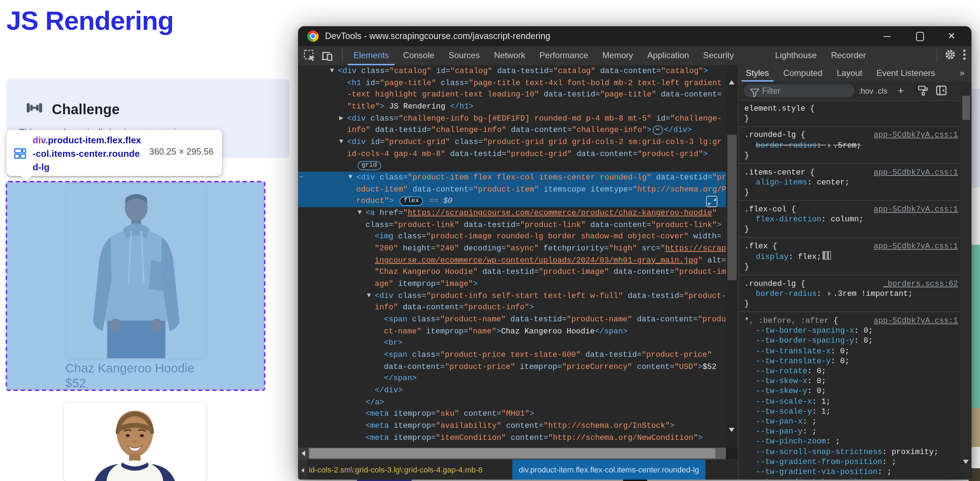  Describe the element at coordinates (901, 91) in the screenshot. I see `new-style-rule-button: +` at that location.